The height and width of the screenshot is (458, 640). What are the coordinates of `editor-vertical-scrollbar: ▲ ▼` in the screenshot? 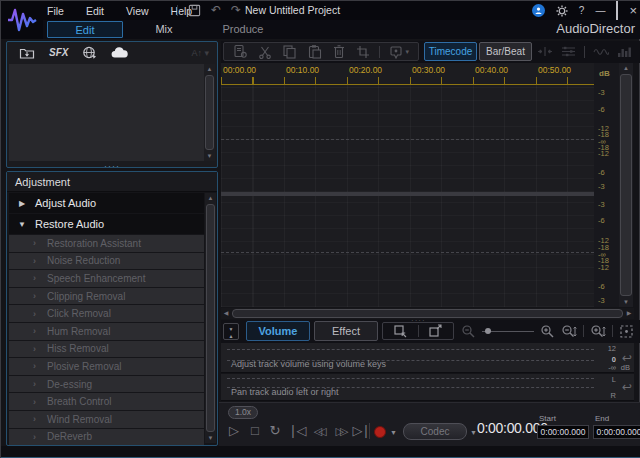 It's located at (626, 185).